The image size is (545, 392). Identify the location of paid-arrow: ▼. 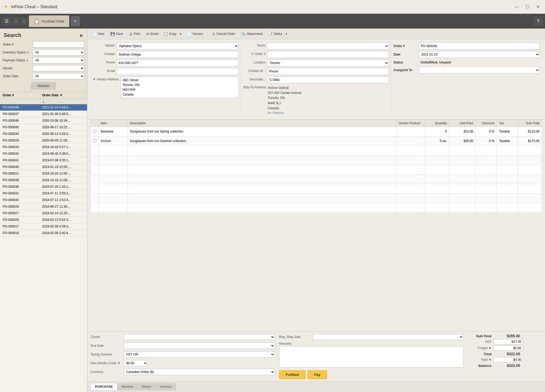
(490, 360).